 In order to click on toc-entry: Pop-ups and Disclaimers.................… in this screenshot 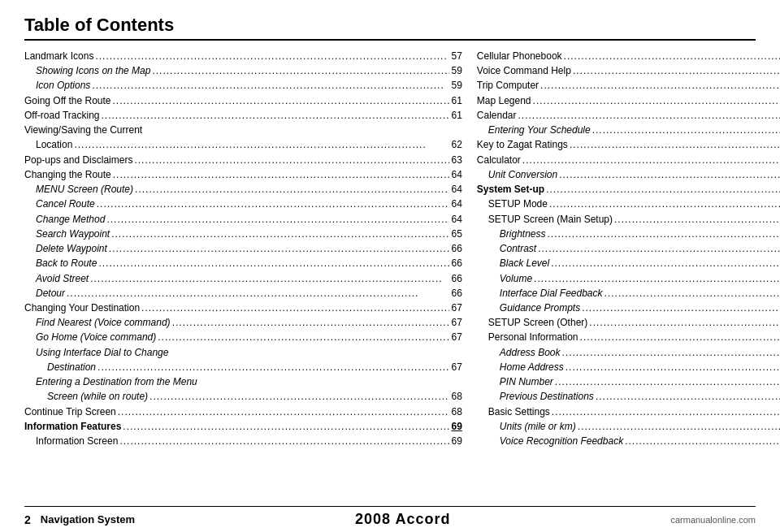, I will do `click(244, 160)`.